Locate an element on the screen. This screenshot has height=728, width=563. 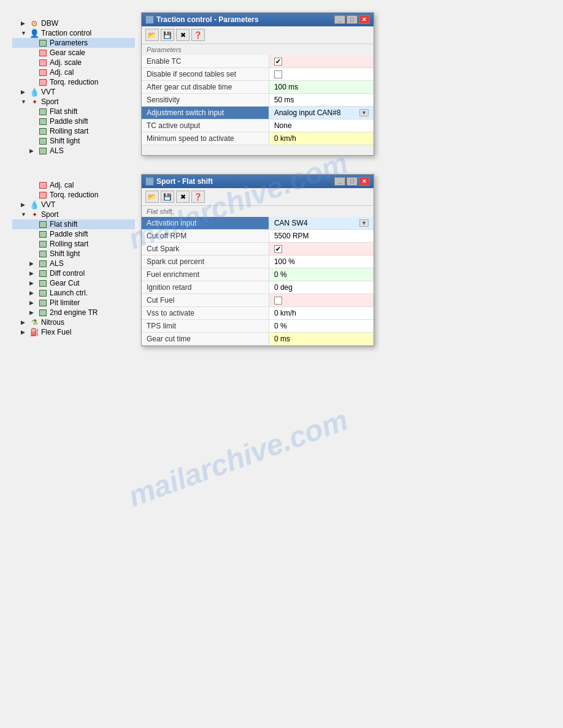
param-row-tps-limit: TPS limit 0 % is located at coordinates (258, 326).